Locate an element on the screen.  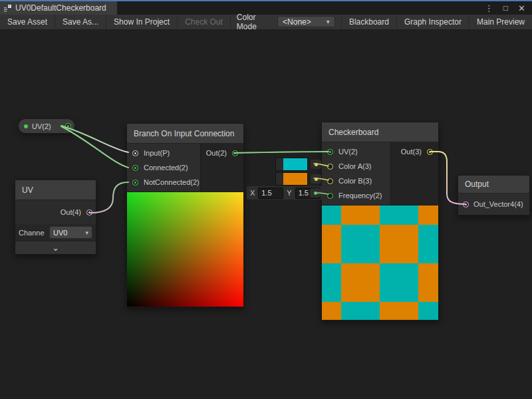
branch-notconnected-label: NotConnected(2) is located at coordinates (172, 182).